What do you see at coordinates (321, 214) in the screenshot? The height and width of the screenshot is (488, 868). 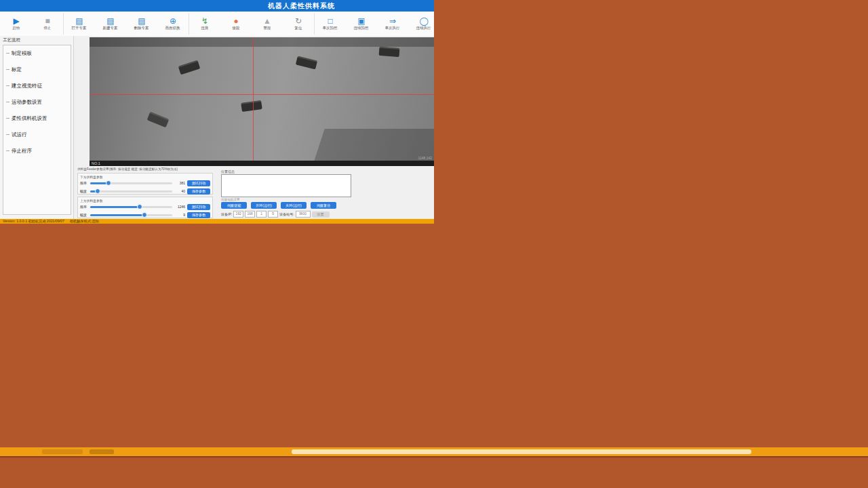 I see `device-set-button: 设置` at bounding box center [321, 214].